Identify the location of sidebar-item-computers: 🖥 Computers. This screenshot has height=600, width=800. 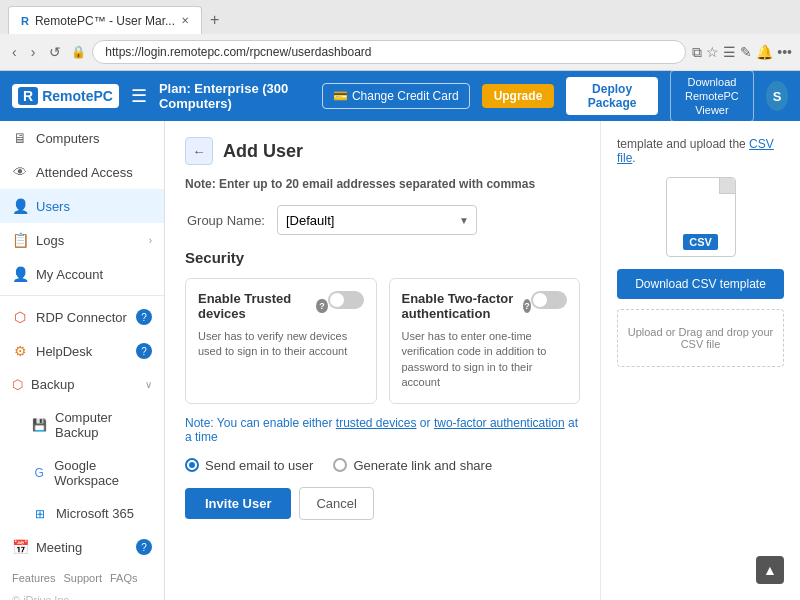
(82, 138).